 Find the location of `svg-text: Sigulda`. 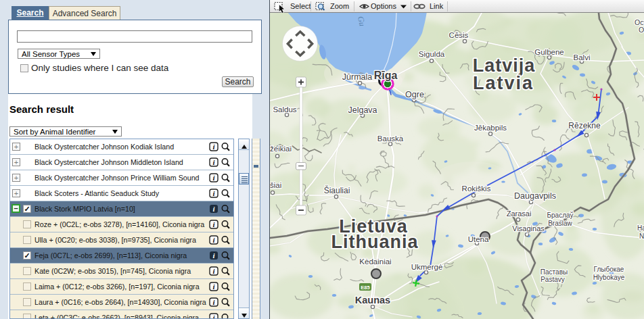

svg-text: Sigulda is located at coordinates (432, 54).